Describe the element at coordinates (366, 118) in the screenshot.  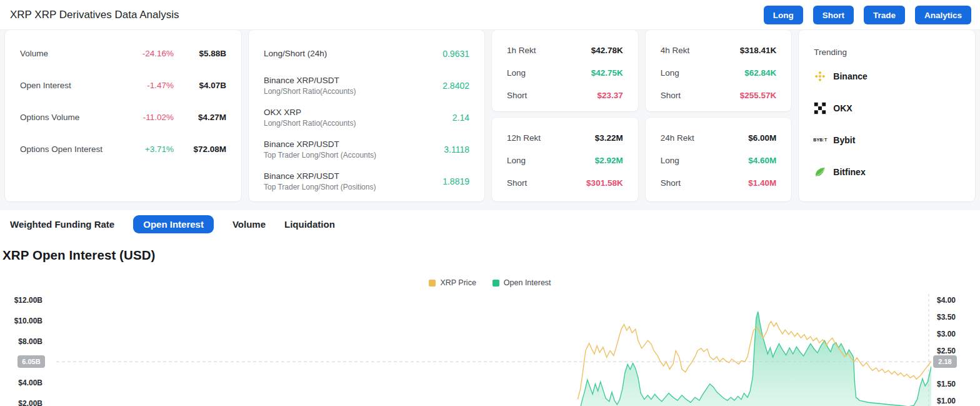
I see `ratio-row: OKX XRP Long/Short Ratio(Accounts) 2.14` at that location.